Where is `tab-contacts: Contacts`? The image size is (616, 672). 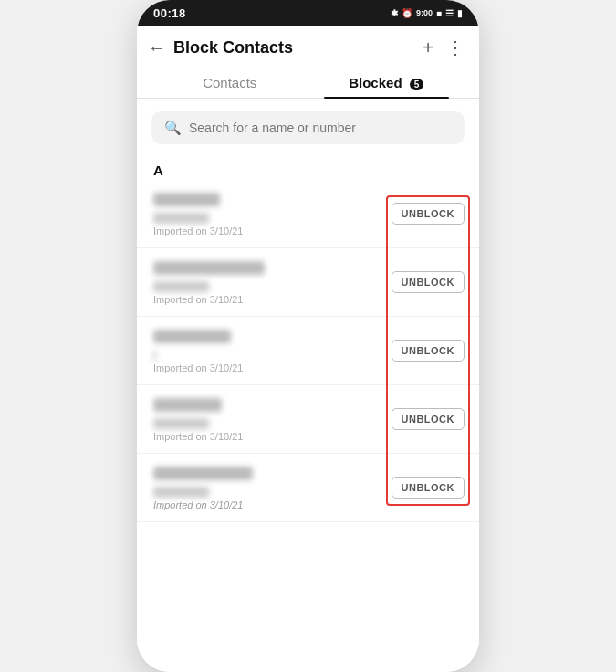 tab-contacts: Contacts is located at coordinates (230, 82).